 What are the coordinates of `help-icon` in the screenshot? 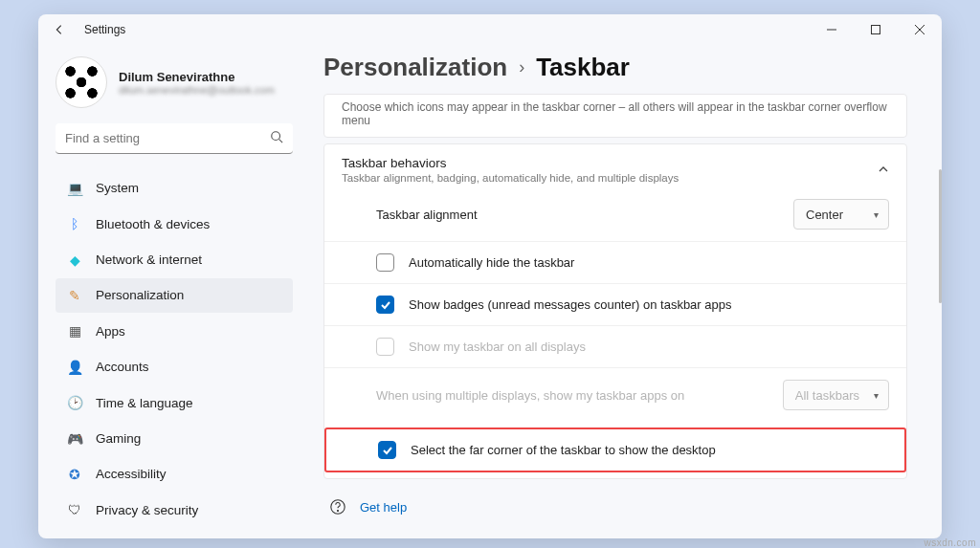 It's located at (338, 507).